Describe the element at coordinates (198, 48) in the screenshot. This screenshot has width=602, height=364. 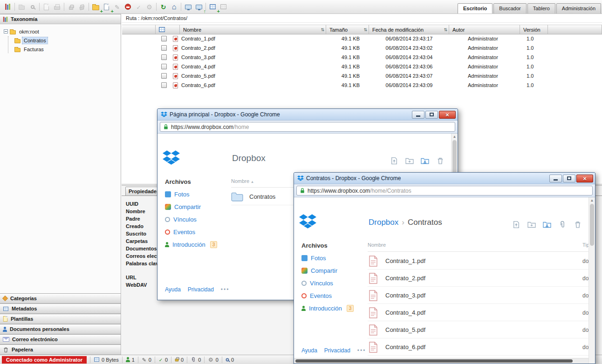
I see `file-name: Contrato_2.pdf` at that location.